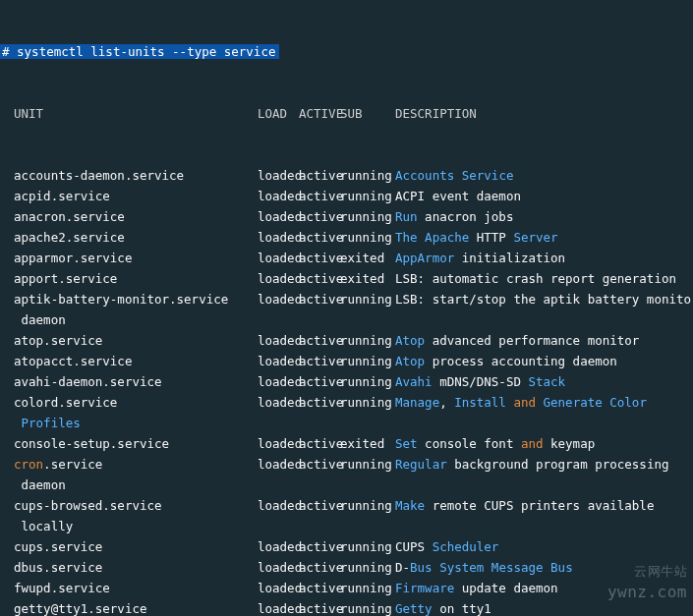 The image size is (693, 616). What do you see at coordinates (136, 196) in the screenshot?
I see `unit-name: acpid.service` at bounding box center [136, 196].